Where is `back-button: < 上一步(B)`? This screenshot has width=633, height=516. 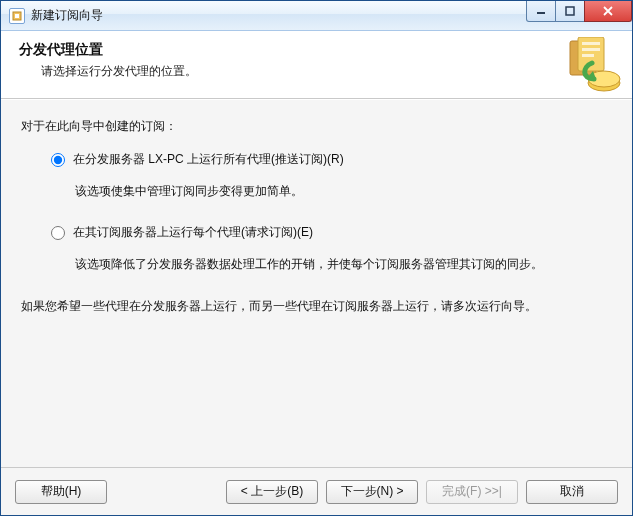 back-button: < 上一步(B) is located at coordinates (272, 492).